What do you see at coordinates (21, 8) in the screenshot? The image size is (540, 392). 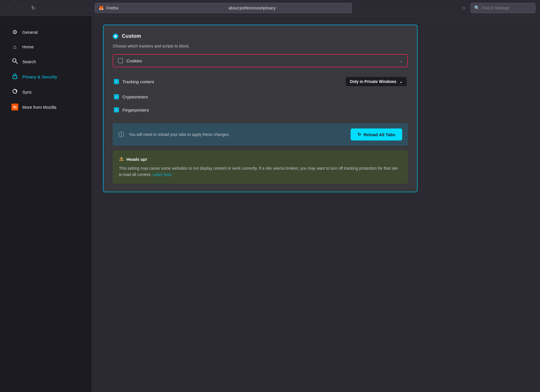 I see `forward-button: →` at bounding box center [21, 8].